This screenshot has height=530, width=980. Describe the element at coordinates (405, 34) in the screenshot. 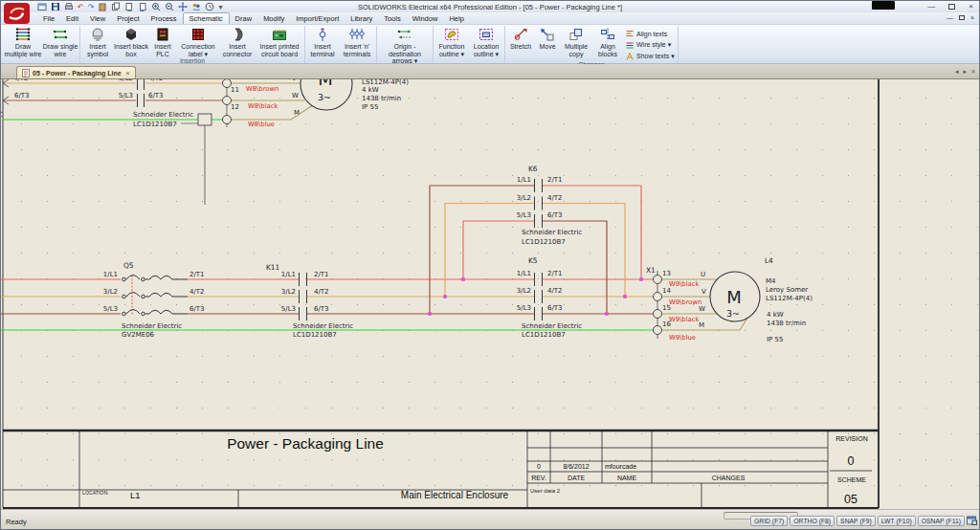

I see `origin-destination-arrows-icon` at that location.